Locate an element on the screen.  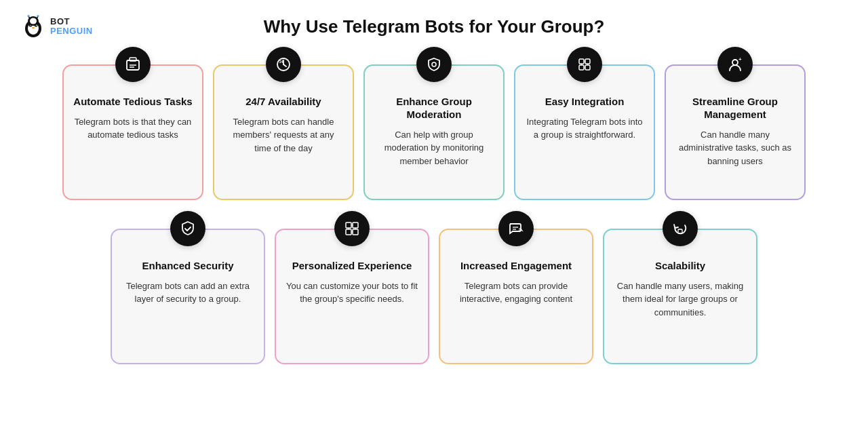
streamline-icon: + is located at coordinates (735, 64).